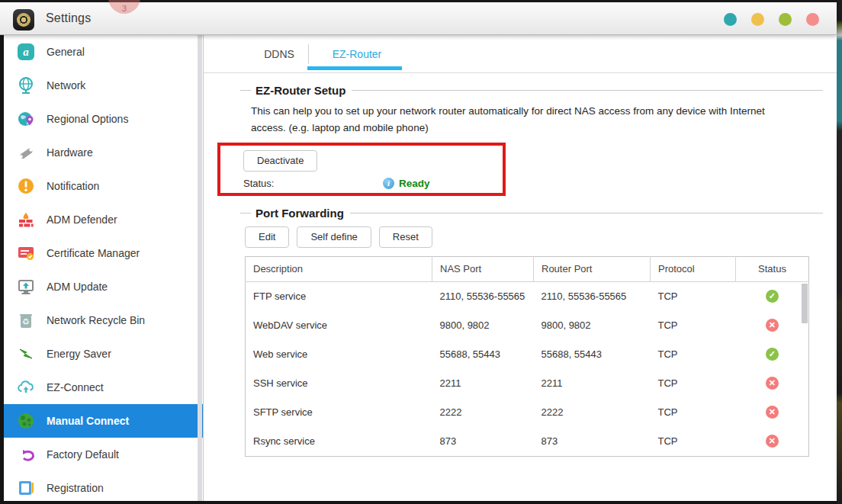 This screenshot has width=842, height=504. What do you see at coordinates (484, 268) in the screenshot?
I see `col-nas-port: NAS Port` at bounding box center [484, 268].